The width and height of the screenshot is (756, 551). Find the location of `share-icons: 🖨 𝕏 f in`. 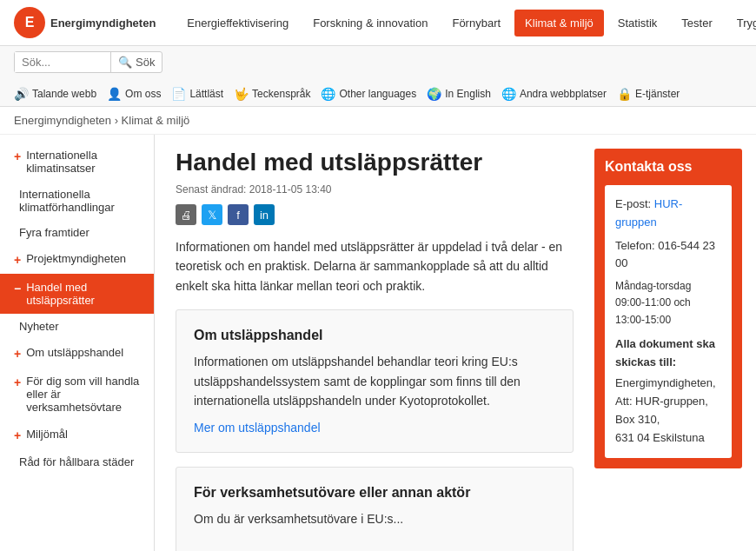

share-icons: 🖨 𝕏 f in is located at coordinates (375, 215).